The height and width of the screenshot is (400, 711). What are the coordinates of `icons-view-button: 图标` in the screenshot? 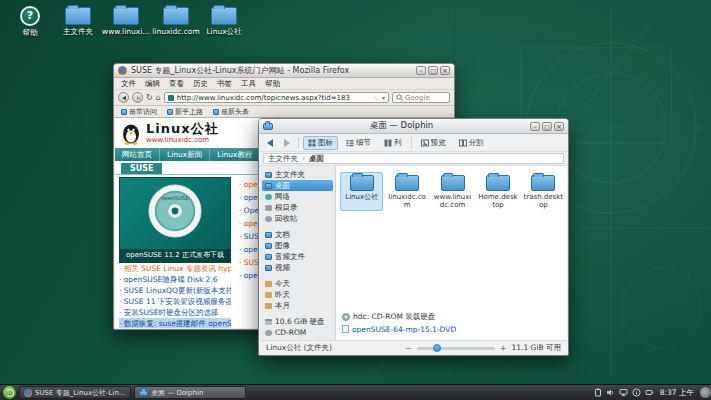 It's located at (320, 143).